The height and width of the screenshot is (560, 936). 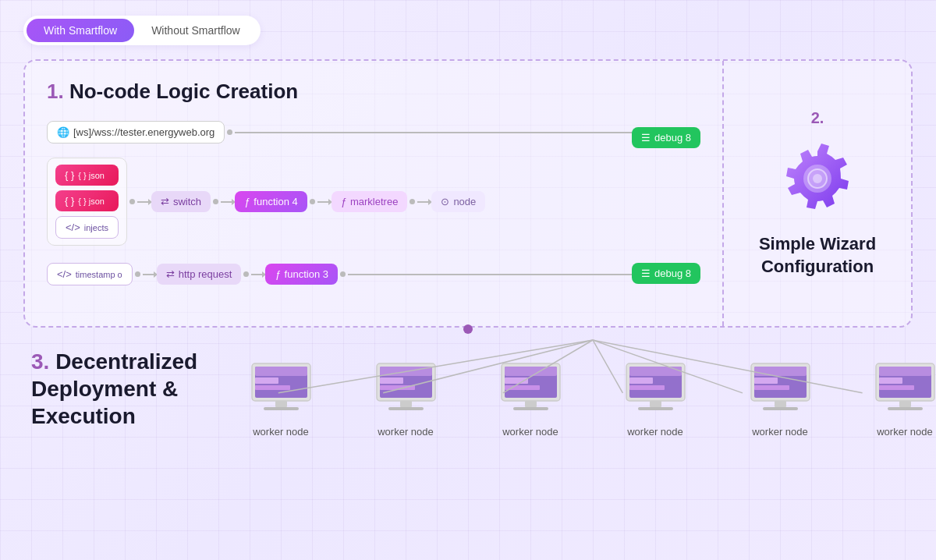 What do you see at coordinates (87, 201) in the screenshot?
I see `json2-node: { } { } json` at bounding box center [87, 201].